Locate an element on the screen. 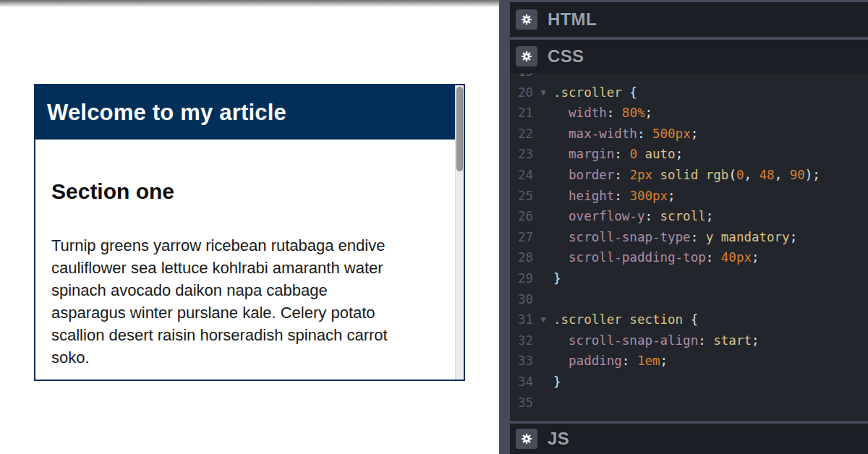 Image resolution: width=868 pixels, height=454 pixels. line-number: 27 is located at coordinates (522, 237).